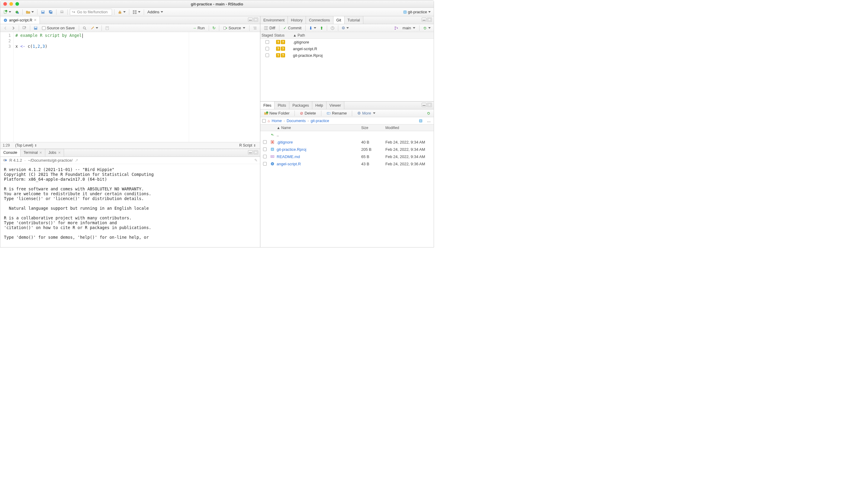  Describe the element at coordinates (429, 113) in the screenshot. I see `files-refresh-button` at that location.